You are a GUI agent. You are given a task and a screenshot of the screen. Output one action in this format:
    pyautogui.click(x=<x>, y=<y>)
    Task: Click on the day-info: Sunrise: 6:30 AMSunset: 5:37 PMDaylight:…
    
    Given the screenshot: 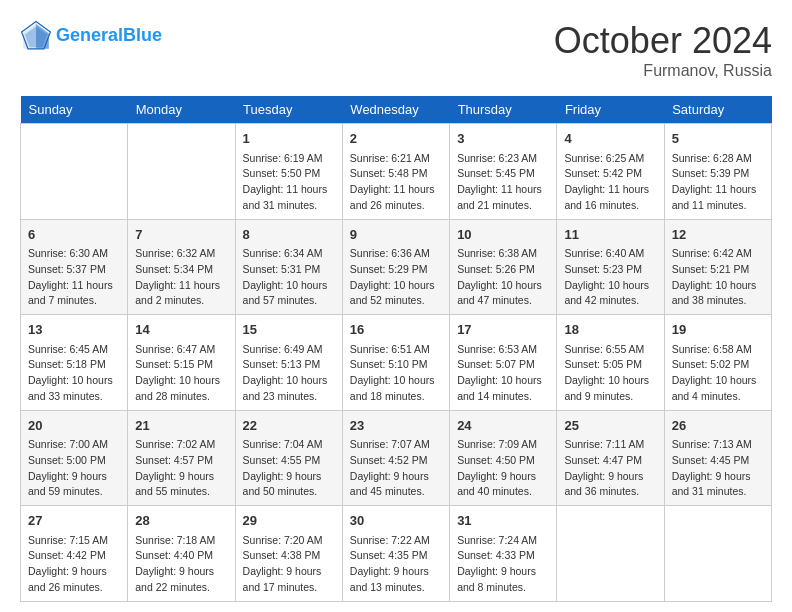 What is the action you would take?
    pyautogui.click(x=74, y=278)
    